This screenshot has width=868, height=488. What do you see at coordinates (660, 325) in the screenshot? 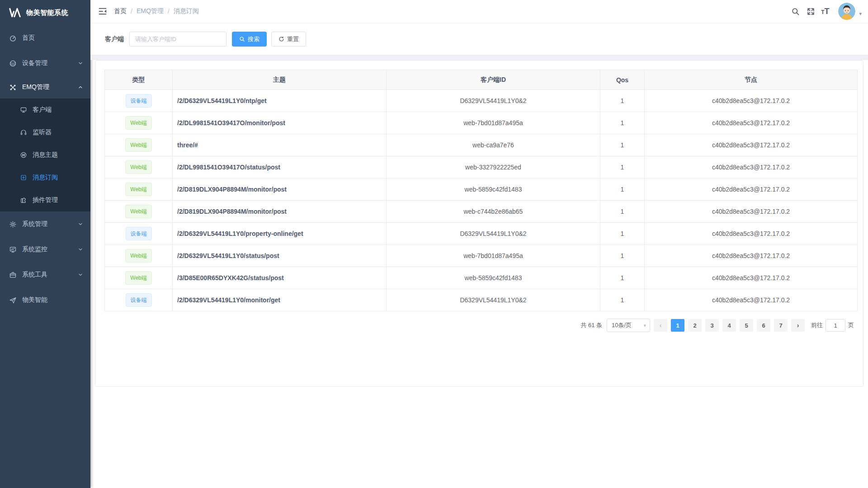
I see `prev-page-button: ‹` at bounding box center [660, 325].